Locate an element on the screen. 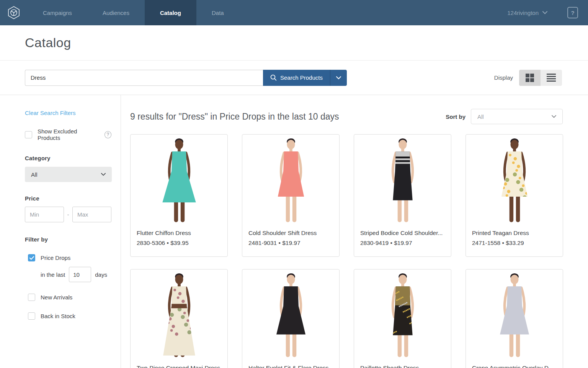 This screenshot has height=368, width=588. search-bar-section: Search Products Display is located at coordinates (294, 78).